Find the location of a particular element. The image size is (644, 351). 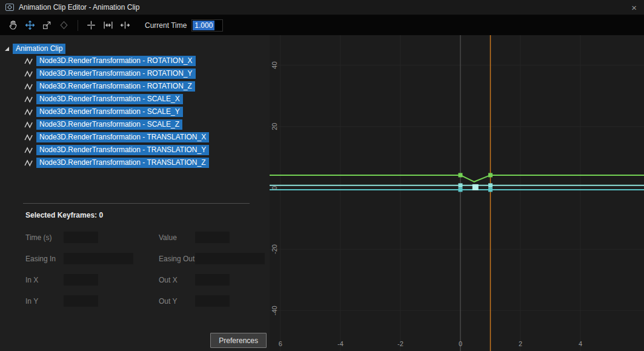

tree-item-label: Node3D.RenderTransformation - ROTATION_Z is located at coordinates (116, 86).